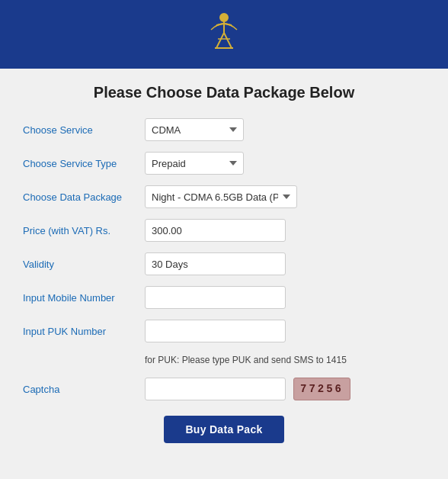  What do you see at coordinates (84, 230) in the screenshot?
I see `price-label: Price (with VAT) Rs.` at bounding box center [84, 230].